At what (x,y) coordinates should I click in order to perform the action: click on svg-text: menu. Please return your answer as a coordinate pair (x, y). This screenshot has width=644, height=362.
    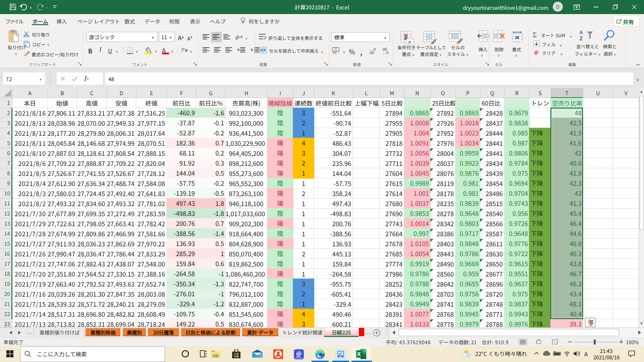
    Looking at the image, I should click on (299, 357).